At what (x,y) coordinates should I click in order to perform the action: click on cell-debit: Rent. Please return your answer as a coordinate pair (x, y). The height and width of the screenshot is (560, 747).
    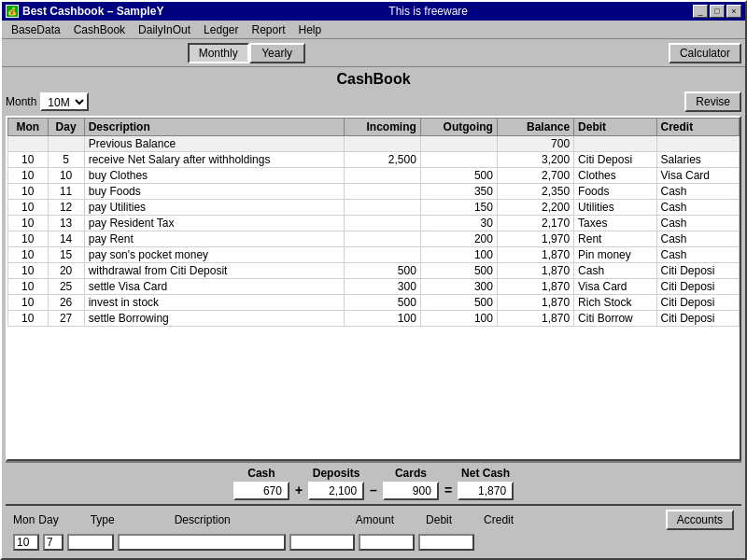
    Looking at the image, I should click on (615, 239).